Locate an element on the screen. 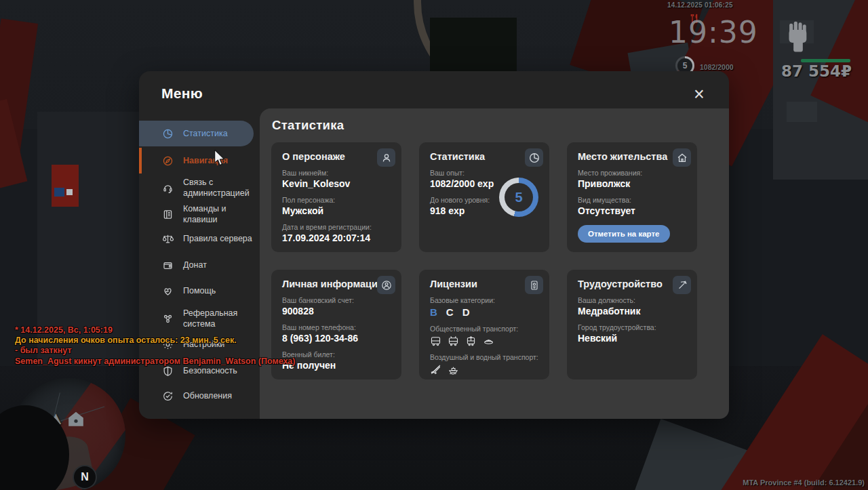 The height and width of the screenshot is (490, 868). airplane-crossed-icon is located at coordinates (435, 369).